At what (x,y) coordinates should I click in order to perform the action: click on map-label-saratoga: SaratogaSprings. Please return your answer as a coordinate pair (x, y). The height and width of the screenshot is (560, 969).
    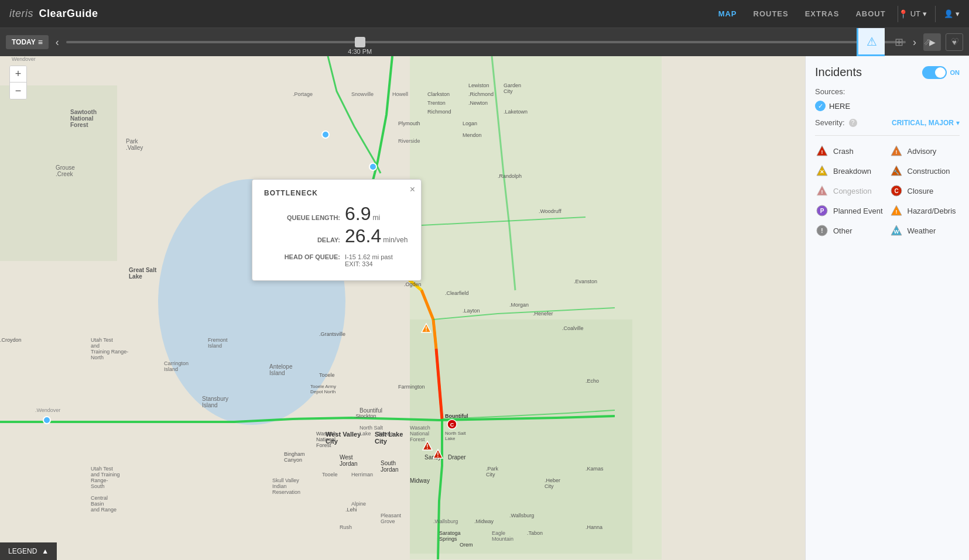
    Looking at the image, I should click on (450, 536).